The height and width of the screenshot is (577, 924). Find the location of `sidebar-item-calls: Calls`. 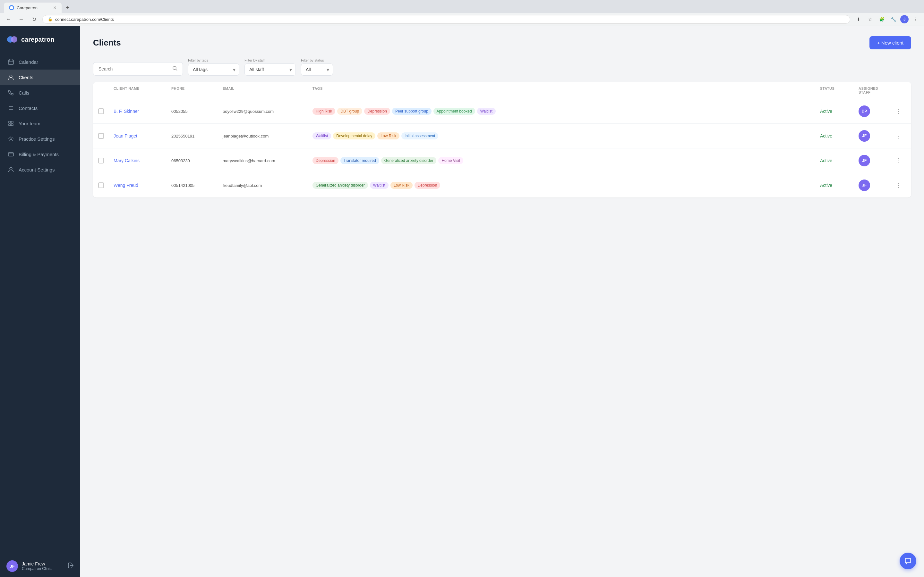

sidebar-item-calls: Calls is located at coordinates (40, 93).